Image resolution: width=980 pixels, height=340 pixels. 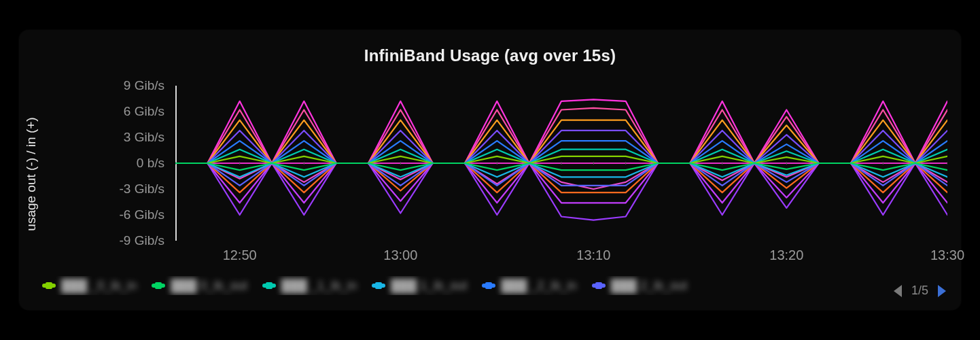 I want to click on legend-next-icon, so click(x=942, y=291).